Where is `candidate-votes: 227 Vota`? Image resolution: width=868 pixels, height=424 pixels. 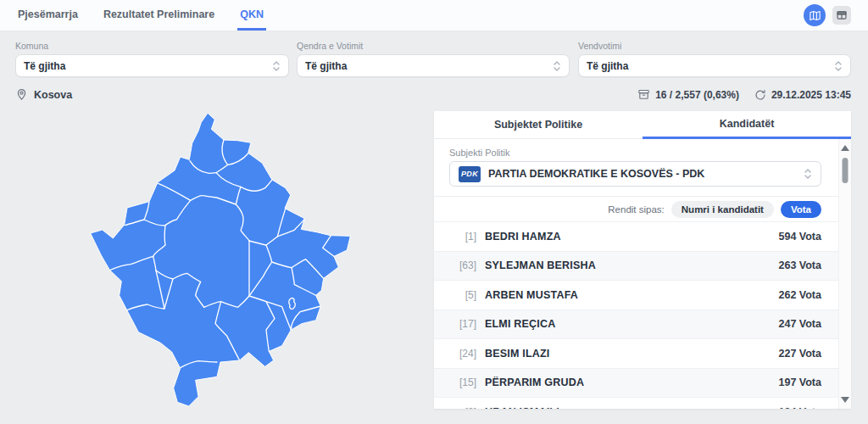
candidate-votes: 227 Vota is located at coordinates (800, 354).